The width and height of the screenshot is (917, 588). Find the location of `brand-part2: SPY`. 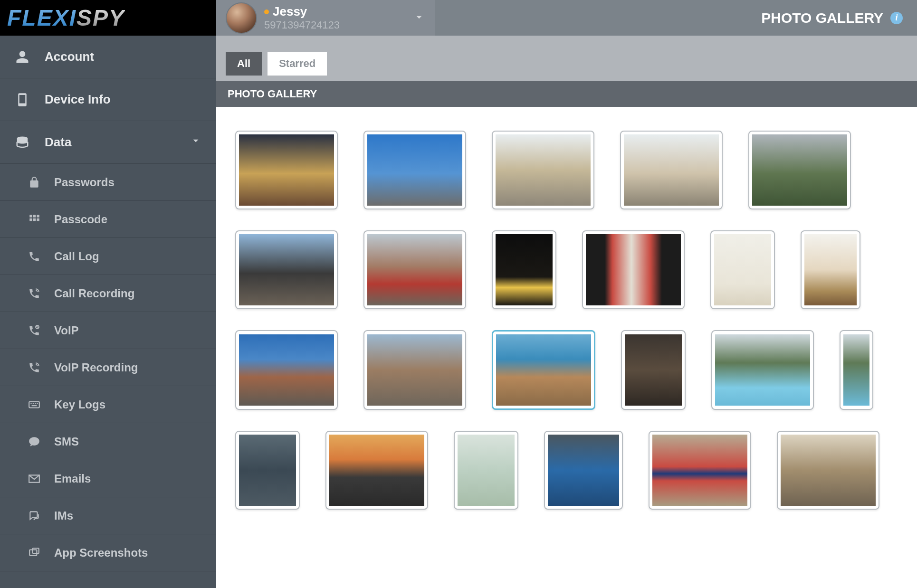

brand-part2: SPY is located at coordinates (101, 18).